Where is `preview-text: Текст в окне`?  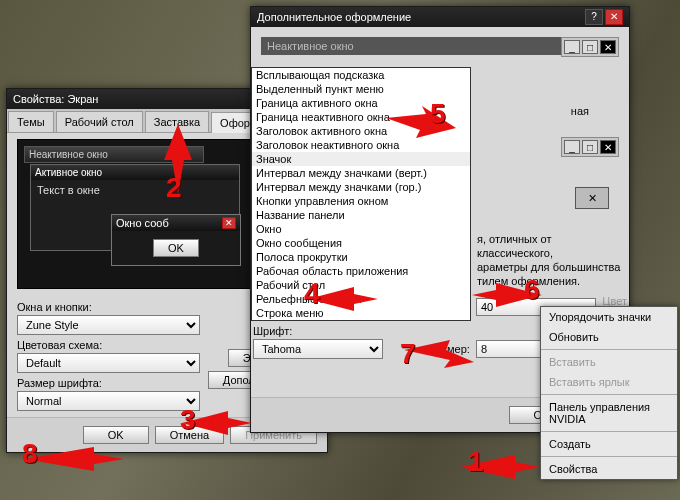 preview-text: Текст в окне is located at coordinates (68, 190).